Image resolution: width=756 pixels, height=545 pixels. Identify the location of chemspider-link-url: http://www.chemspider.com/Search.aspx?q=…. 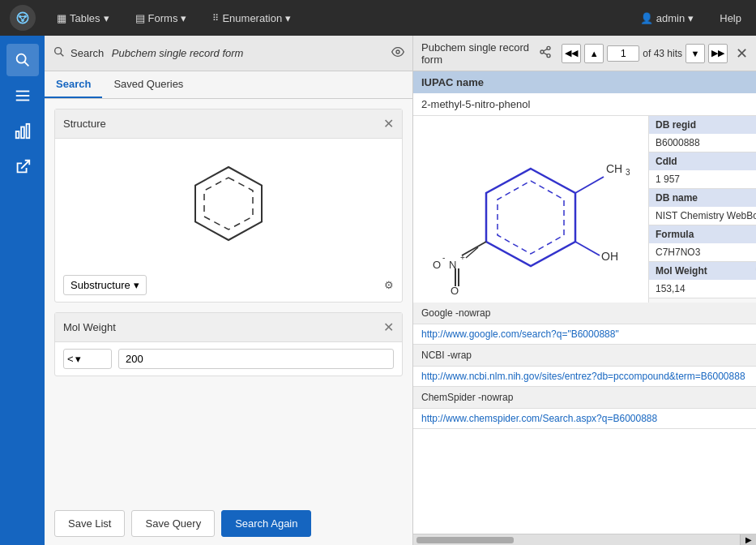
(585, 418).